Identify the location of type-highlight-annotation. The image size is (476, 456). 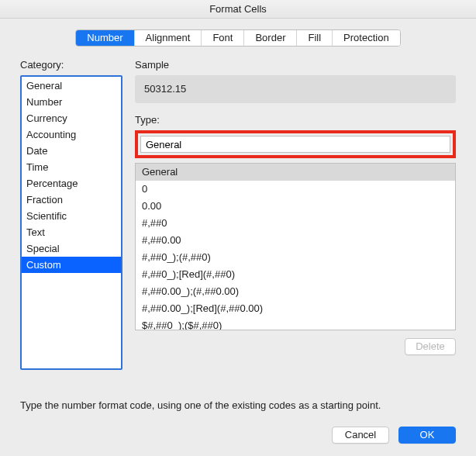
(295, 144).